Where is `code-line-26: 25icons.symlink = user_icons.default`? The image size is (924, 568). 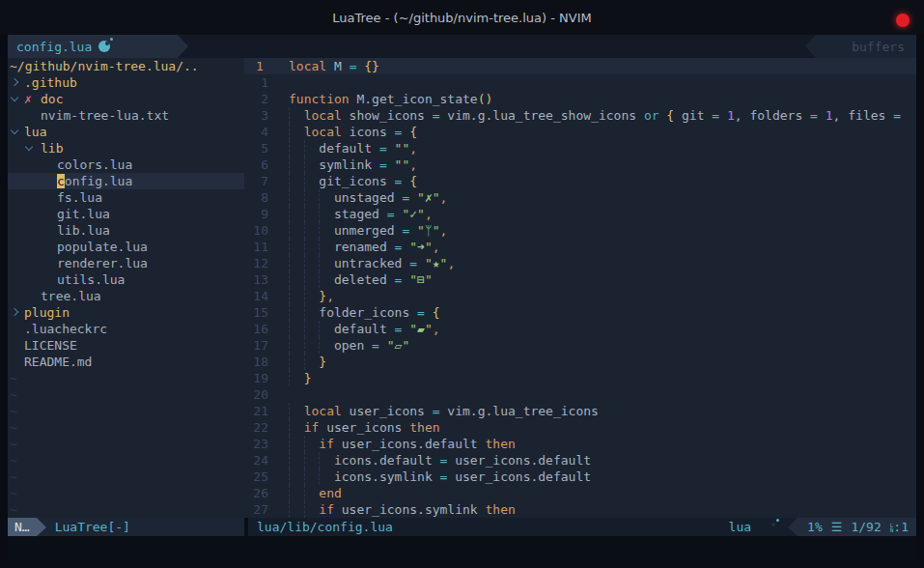
code-line-26: 25icons.symlink = user_icons.default is located at coordinates (580, 477).